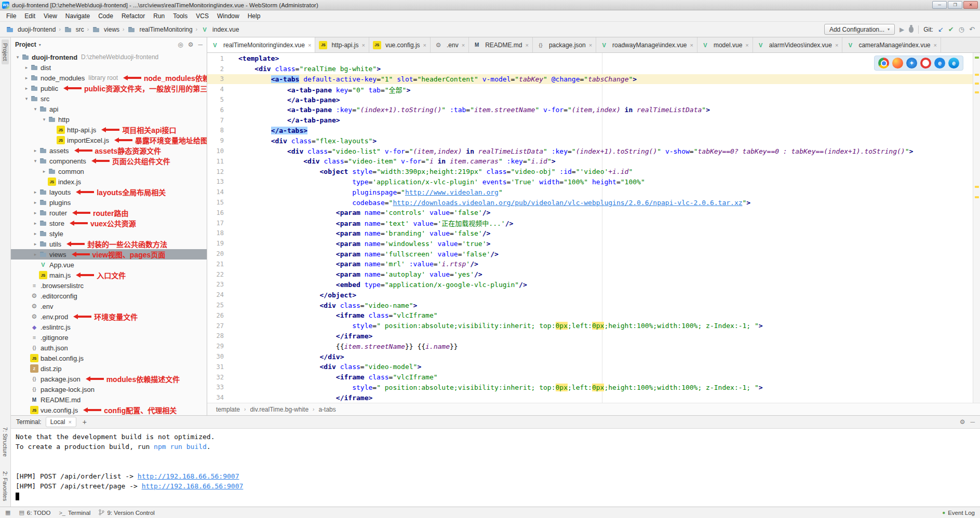  Describe the element at coordinates (892, 45) in the screenshot. I see `tab-cameramanage-index.vue: VcameraManage\index.vue×` at that location.